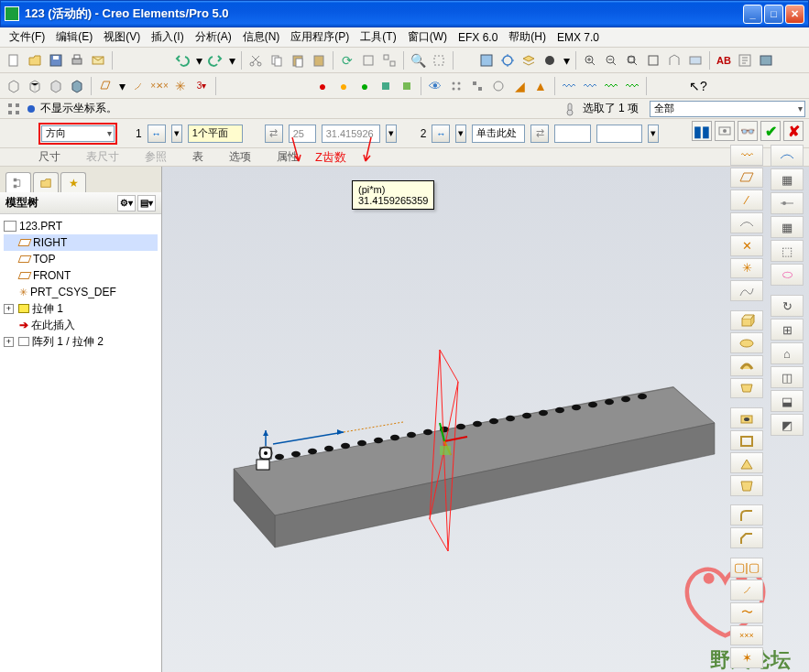  I want to click on redo-icon, so click(215, 60).